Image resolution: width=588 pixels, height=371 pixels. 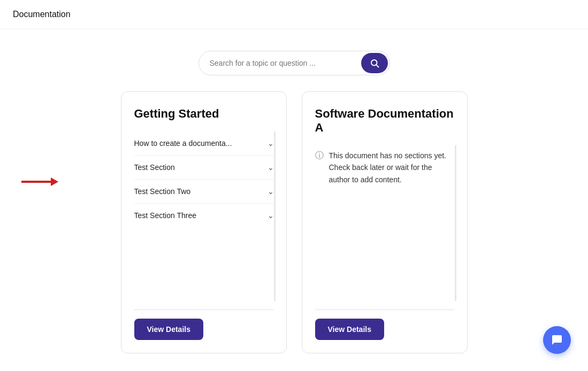 I want to click on empty-message-text: This document has no sections yet. Check…, so click(x=391, y=168).